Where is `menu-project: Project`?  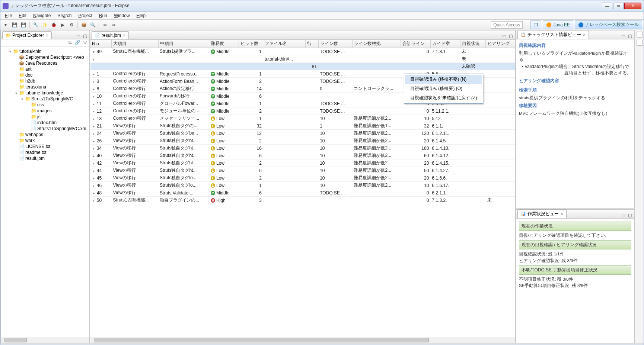 menu-project: Project is located at coordinates (85, 16).